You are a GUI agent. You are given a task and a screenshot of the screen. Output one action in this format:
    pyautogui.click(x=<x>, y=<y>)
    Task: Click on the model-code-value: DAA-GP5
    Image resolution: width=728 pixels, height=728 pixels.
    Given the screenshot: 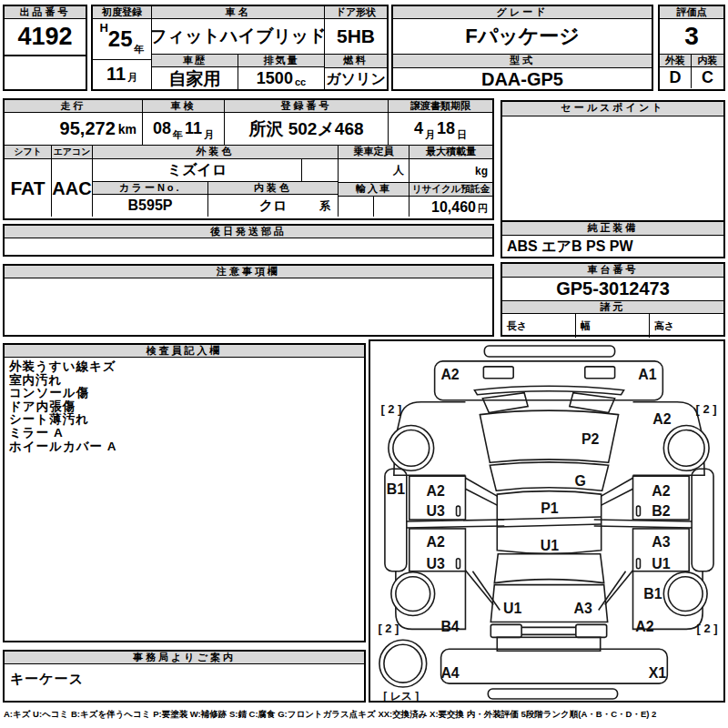 What is the action you would take?
    pyautogui.click(x=522, y=80)
    